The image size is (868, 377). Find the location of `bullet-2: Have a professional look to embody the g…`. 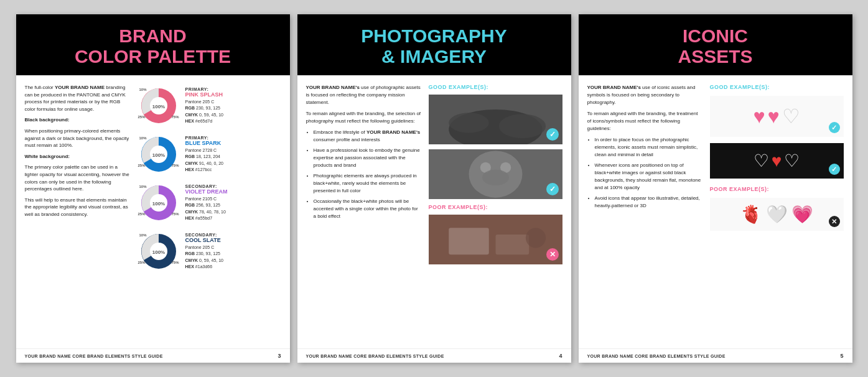

bullet-2: Have a professional look to embody the g… is located at coordinates (367, 158).